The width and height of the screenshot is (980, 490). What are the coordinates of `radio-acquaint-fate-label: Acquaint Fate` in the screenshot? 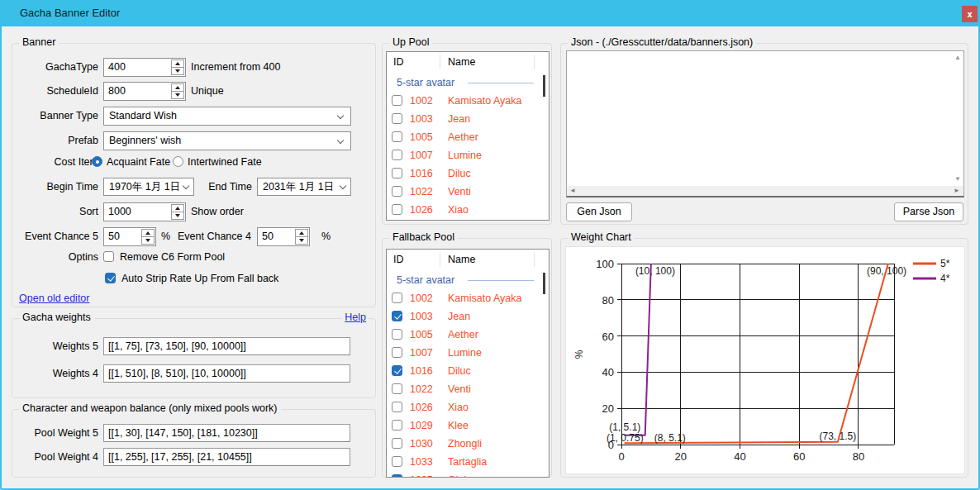 It's located at (139, 162).